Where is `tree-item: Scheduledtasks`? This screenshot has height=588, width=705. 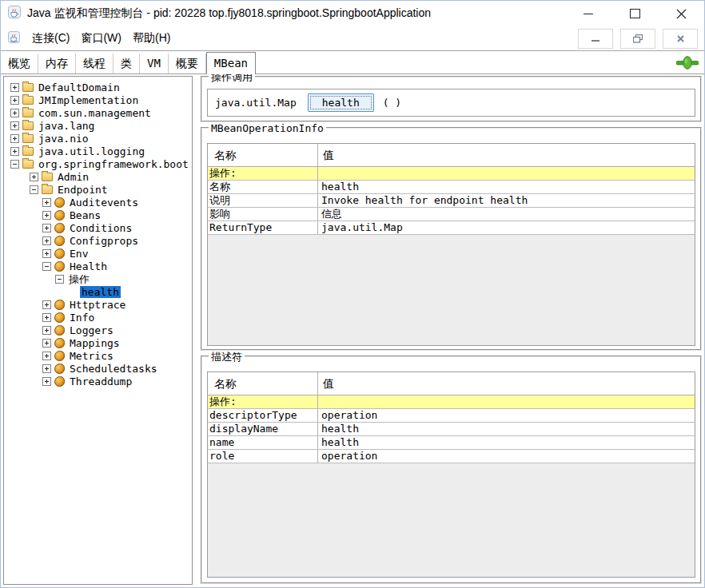
tree-item: Scheduledtasks is located at coordinates (98, 368).